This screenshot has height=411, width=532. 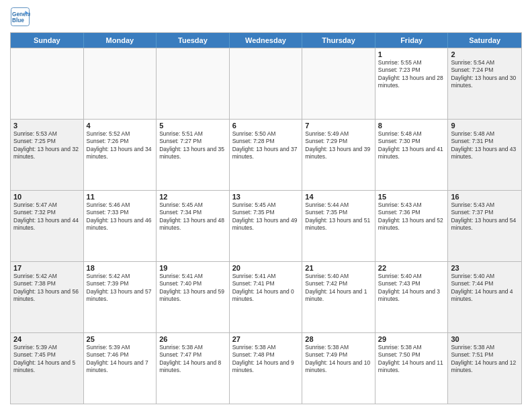 What do you see at coordinates (266, 17) in the screenshot?
I see `header: General Blue` at bounding box center [266, 17].